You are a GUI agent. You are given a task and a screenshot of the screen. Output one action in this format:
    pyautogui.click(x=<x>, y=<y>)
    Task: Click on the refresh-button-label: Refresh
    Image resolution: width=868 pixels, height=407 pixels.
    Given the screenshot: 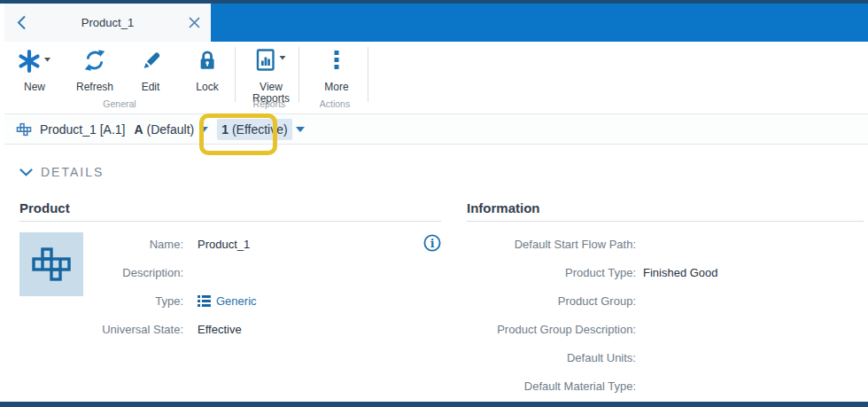 What is the action you would take?
    pyautogui.click(x=95, y=87)
    